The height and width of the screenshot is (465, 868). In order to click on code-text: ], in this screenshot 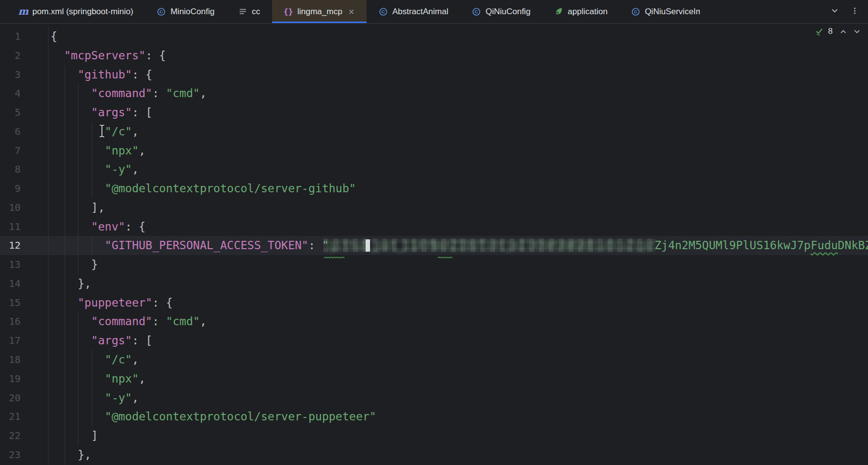, I will do `click(76, 208)`.